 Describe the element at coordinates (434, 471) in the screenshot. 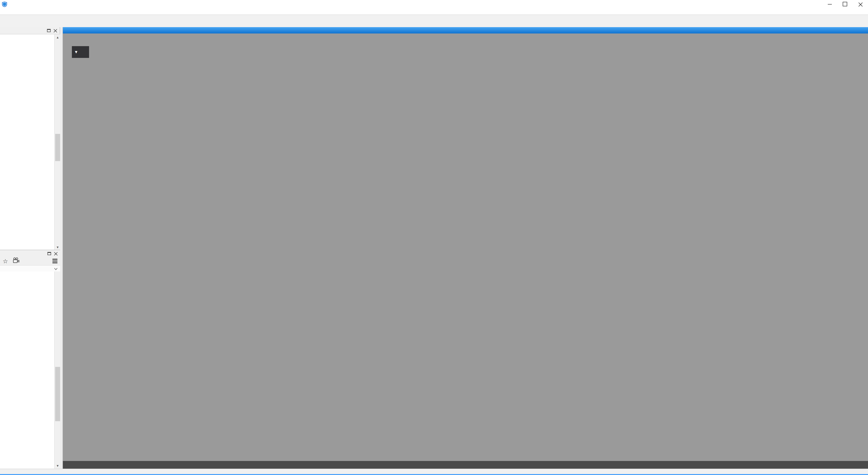

I see `application-status-bar` at that location.